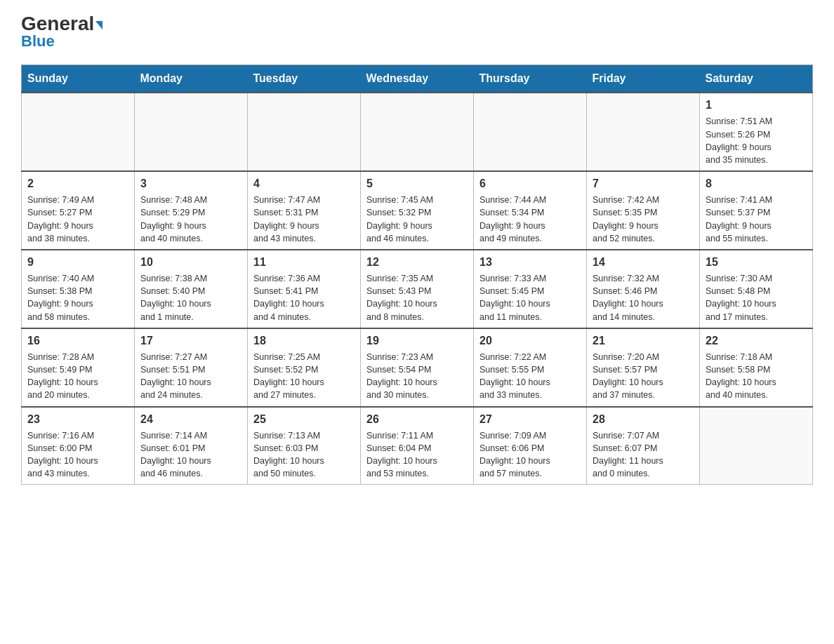 The width and height of the screenshot is (834, 644). What do you see at coordinates (643, 79) in the screenshot?
I see `day-header-friday: Friday` at bounding box center [643, 79].